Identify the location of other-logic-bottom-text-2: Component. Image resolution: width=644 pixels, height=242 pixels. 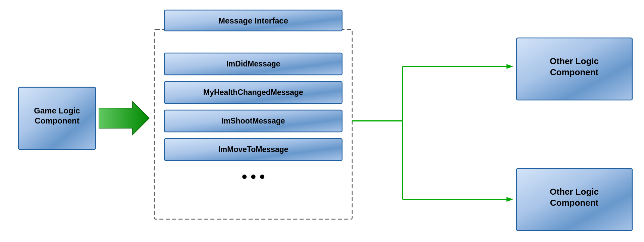
(574, 203).